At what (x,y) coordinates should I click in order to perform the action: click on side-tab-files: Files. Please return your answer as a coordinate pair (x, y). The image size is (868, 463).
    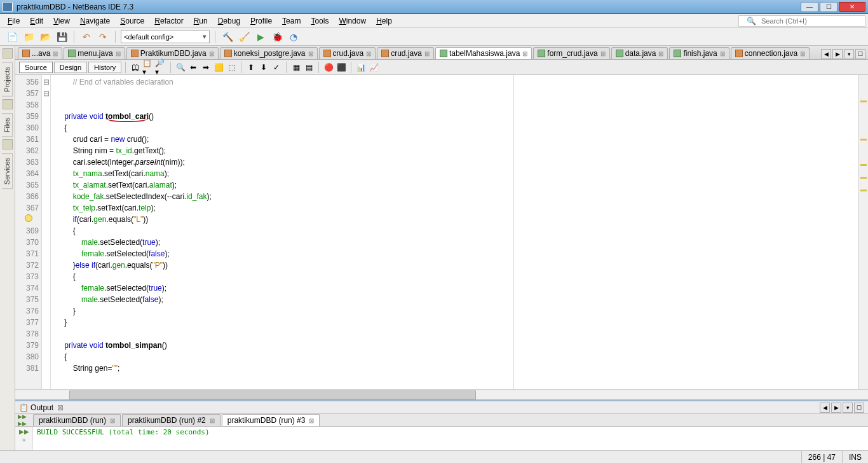
    Looking at the image, I should click on (8, 125).